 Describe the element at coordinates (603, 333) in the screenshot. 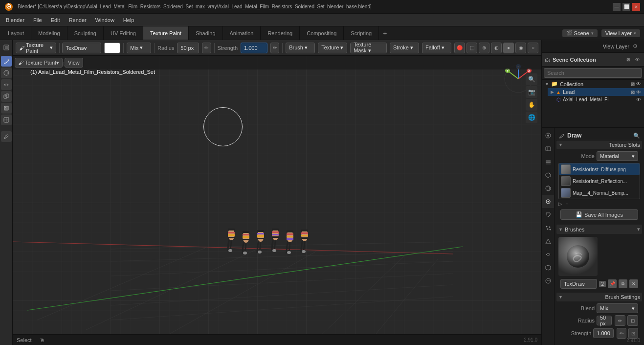

I see `strength-prop-value: 1.000` at that location.